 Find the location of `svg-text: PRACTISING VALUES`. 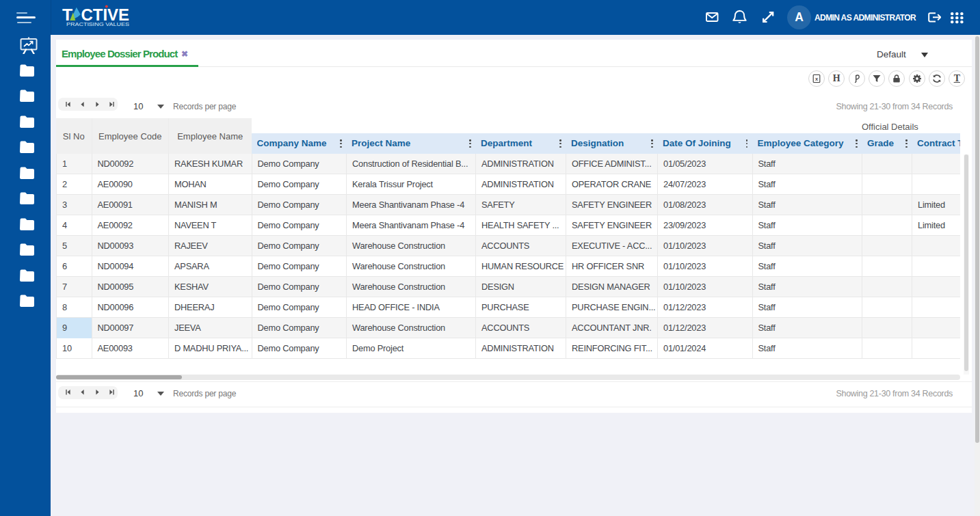

svg-text: PRACTISING VALUES is located at coordinates (98, 23).